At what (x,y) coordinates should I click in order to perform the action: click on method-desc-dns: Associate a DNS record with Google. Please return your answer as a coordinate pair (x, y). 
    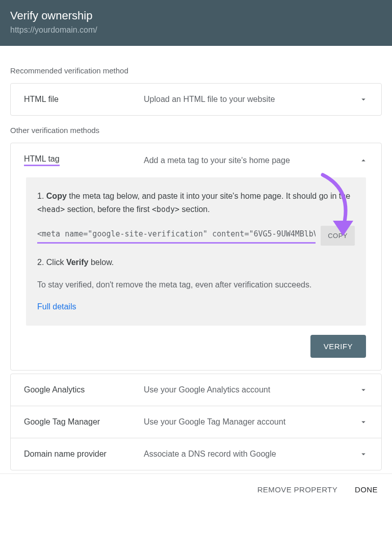
    Looking at the image, I should click on (251, 454).